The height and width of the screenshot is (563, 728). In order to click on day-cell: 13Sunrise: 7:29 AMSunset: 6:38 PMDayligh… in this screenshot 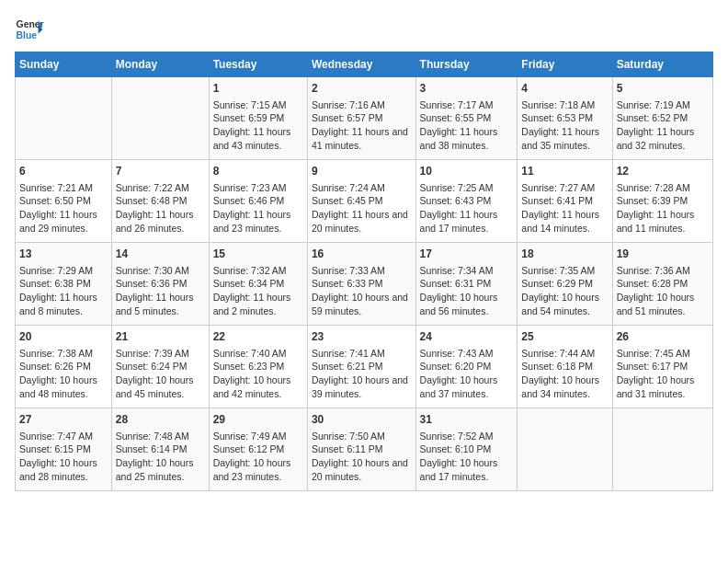, I will do `click(64, 284)`.